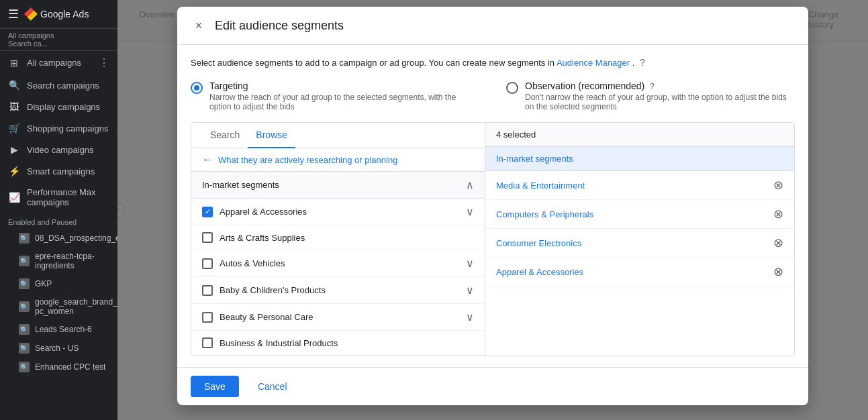 The width and height of the screenshot is (868, 420). Describe the element at coordinates (59, 171) in the screenshot. I see `sidebar-item-smart-campaigns: ⚡ Smart campaigns` at that location.